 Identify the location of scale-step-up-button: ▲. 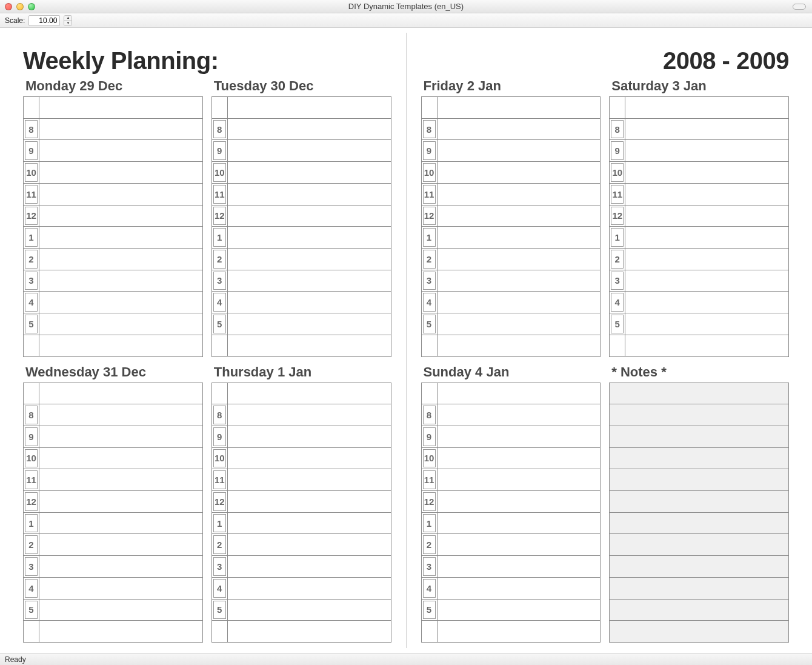
(68, 18).